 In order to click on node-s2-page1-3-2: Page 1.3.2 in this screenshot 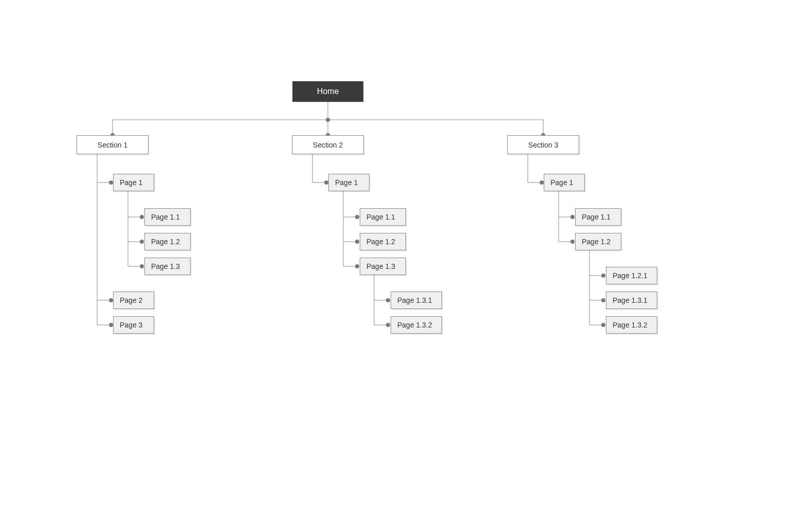, I will do `click(416, 325)`.